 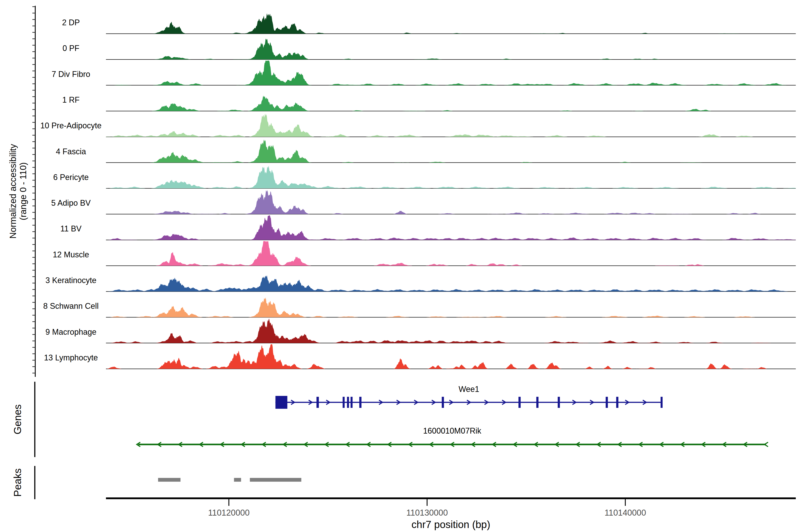 I want to click on track-label: 0 PF, so click(x=71, y=48).